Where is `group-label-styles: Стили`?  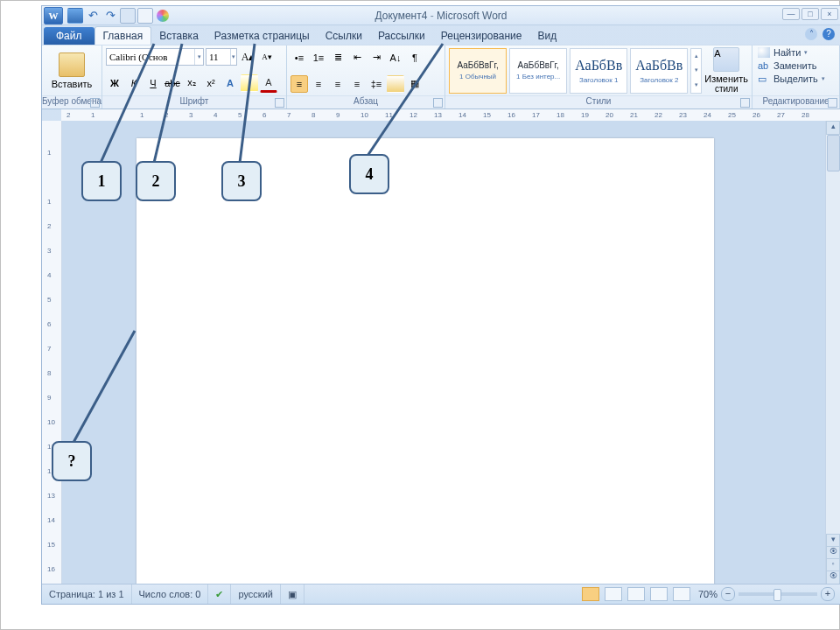
group-label-styles: Стили is located at coordinates (598, 102).